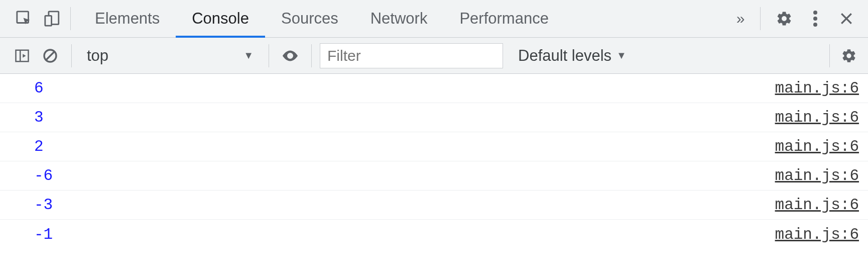 Image resolution: width=868 pixels, height=275 pixels. What do you see at coordinates (434, 19) in the screenshot?
I see `devtools-tabbar: Elements Console Sources Network Perform…` at bounding box center [434, 19].